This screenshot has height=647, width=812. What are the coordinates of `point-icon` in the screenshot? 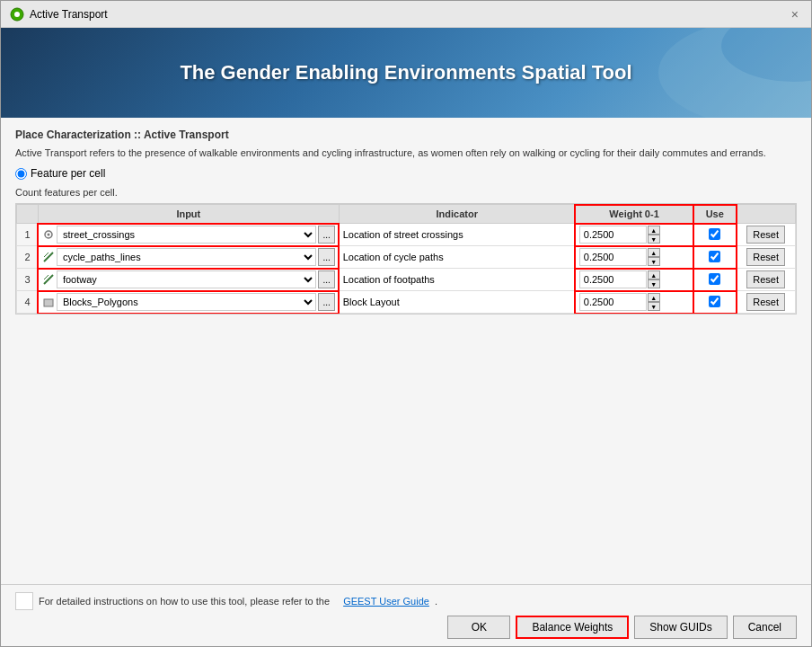 It's located at (49, 235).